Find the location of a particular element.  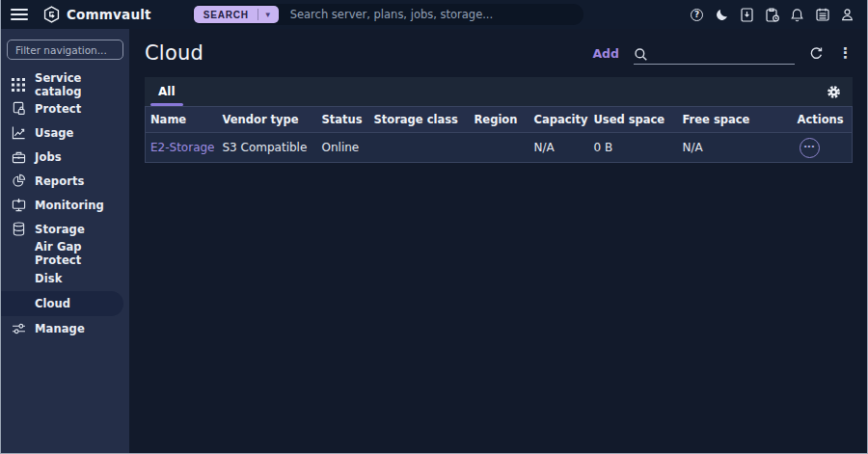

schedules-calendar-icon is located at coordinates (822, 15).